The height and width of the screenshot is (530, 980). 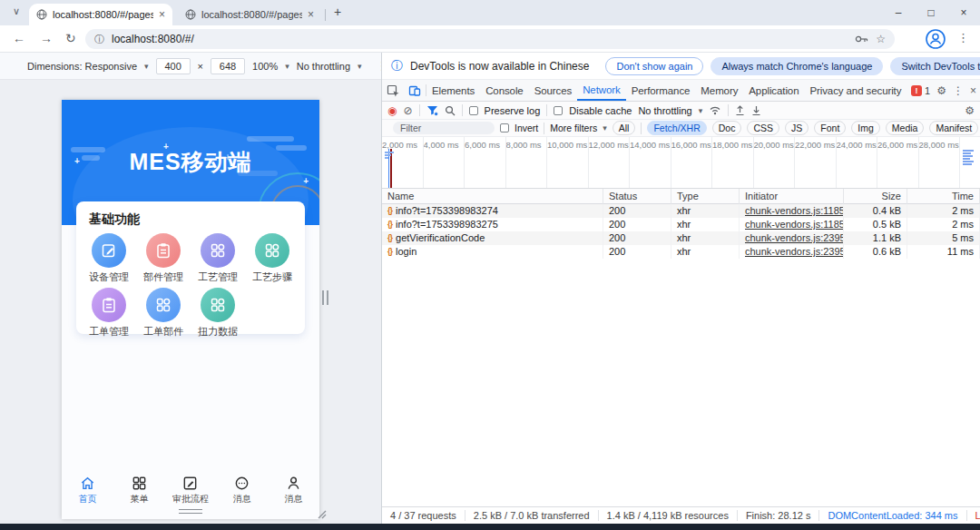 I want to click on bookmark-star-icon: ☆, so click(x=880, y=39).